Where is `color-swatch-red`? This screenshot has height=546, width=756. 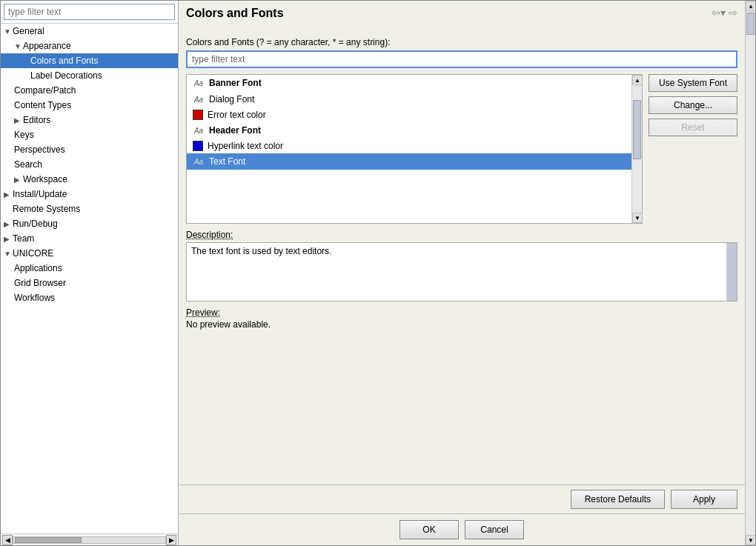 color-swatch-red is located at coordinates (198, 115).